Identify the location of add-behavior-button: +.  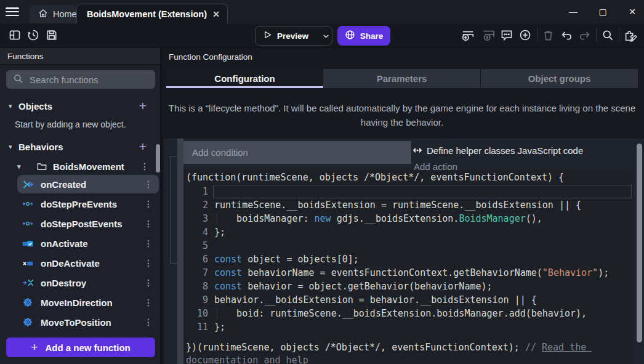
(143, 147).